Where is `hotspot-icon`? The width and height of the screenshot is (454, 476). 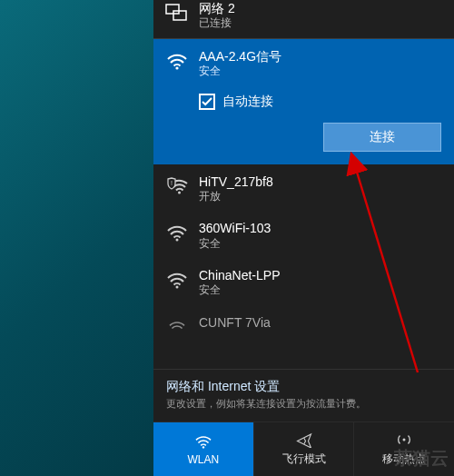
hotspot-icon is located at coordinates (404, 440).